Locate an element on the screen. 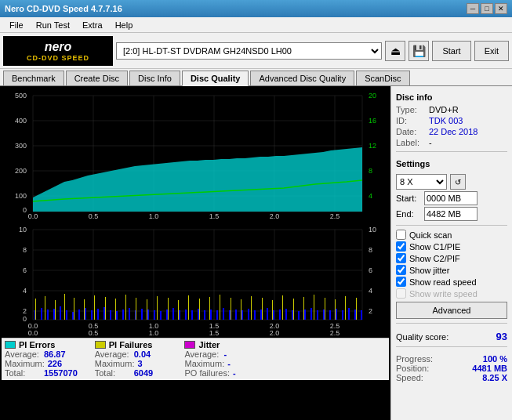 Image resolution: width=512 pixels, height=420 pixels. svg-text: 4 is located at coordinates (370, 291).